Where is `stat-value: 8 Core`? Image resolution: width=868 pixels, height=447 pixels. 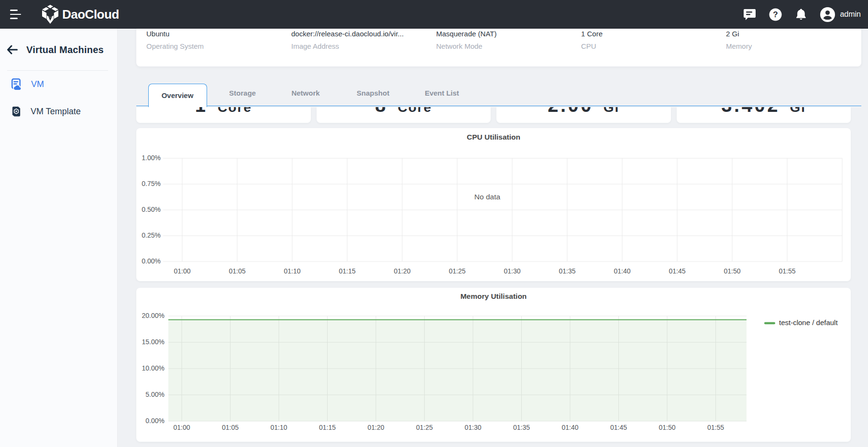 stat-value: 8 Core is located at coordinates (404, 111).